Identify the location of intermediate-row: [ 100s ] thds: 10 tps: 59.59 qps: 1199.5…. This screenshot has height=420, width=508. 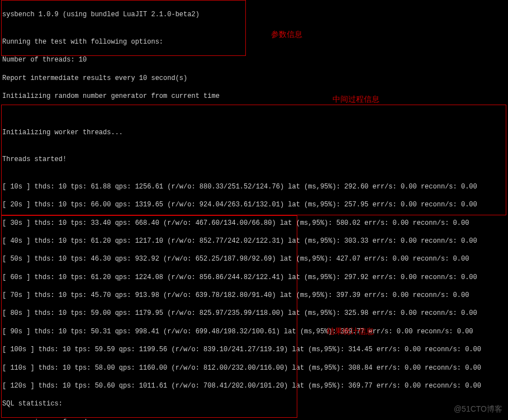
(254, 350).